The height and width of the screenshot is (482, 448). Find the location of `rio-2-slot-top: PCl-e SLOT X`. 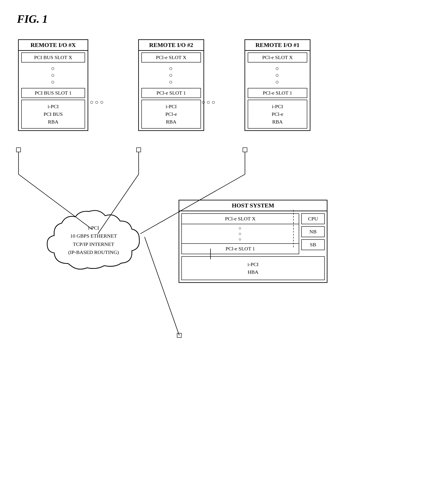

rio-2-slot-top: PCl-e SLOT X is located at coordinates (171, 58).